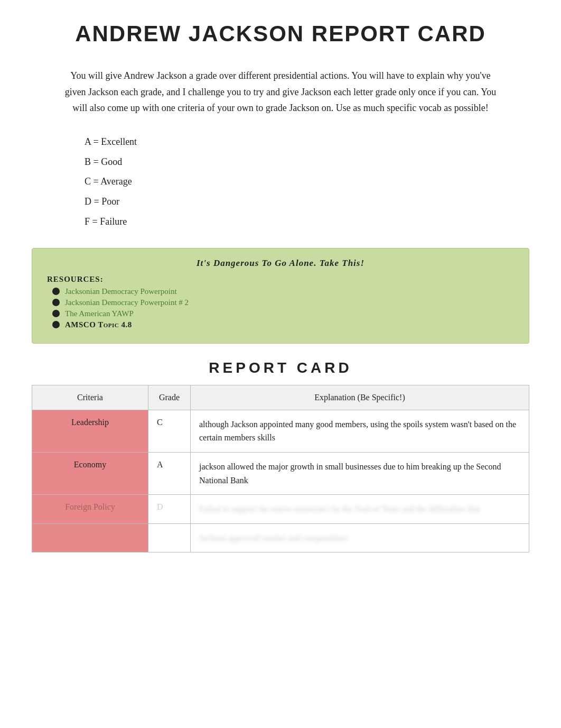  I want to click on resource-link-1: Jacksonian Democracy Powerpoint, so click(121, 292).